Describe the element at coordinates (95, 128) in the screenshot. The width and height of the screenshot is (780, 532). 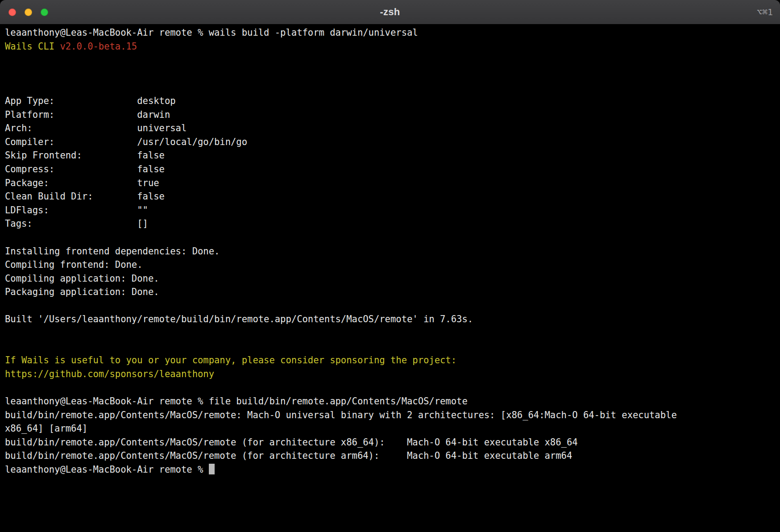
I see `terminal-text: Arch: universal` at that location.